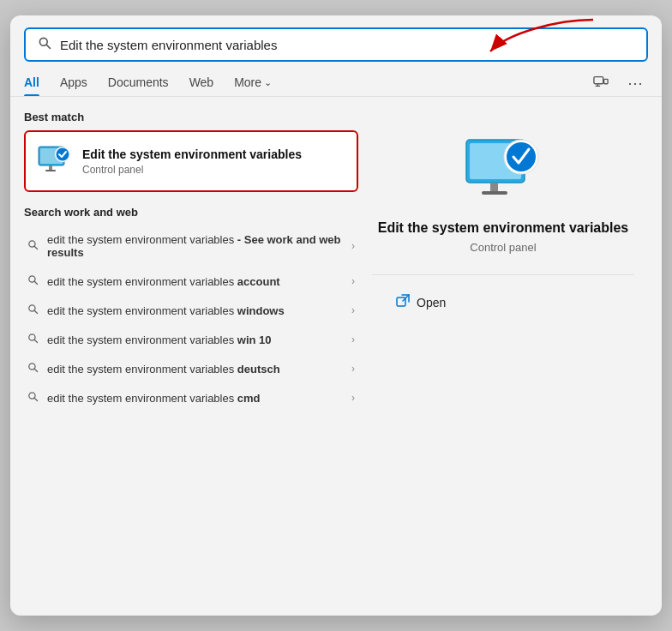 Image resolution: width=672 pixels, height=631 pixels. I want to click on best-match-label: Best match, so click(191, 117).